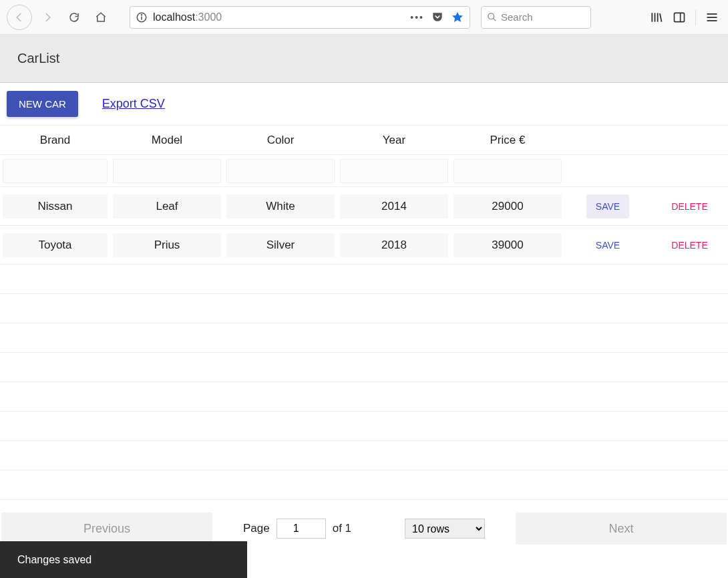 The width and height of the screenshot is (728, 578). Describe the element at coordinates (364, 59) in the screenshot. I see `app-header: CarList` at that location.